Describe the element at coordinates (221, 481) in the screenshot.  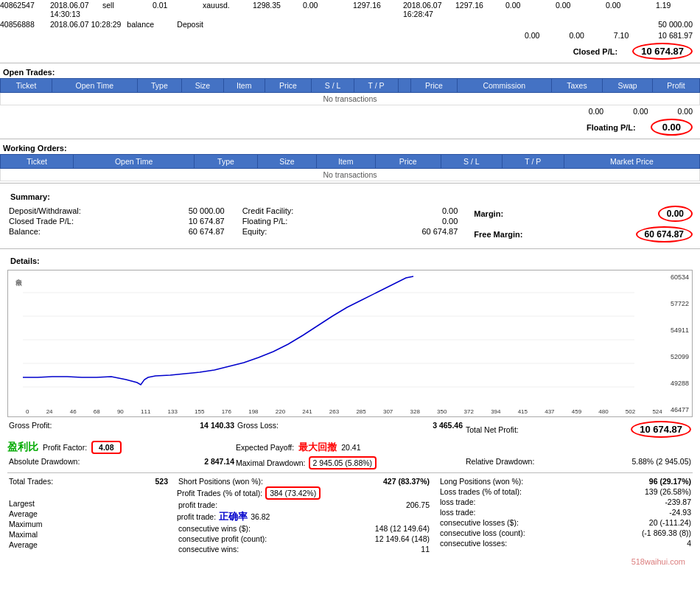
I see `short-positions-label: Short Positions (won %):` at that location.